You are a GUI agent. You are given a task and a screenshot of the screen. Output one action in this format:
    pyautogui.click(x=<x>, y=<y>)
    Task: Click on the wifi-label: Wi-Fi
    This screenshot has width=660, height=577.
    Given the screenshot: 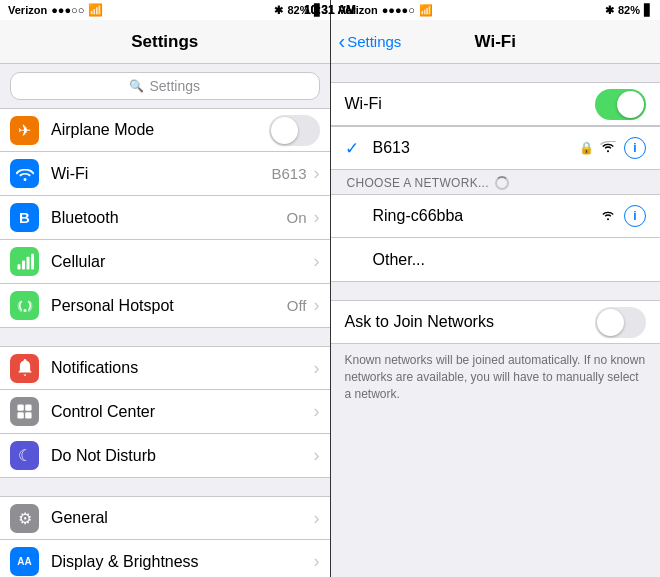 What is the action you would take?
    pyautogui.click(x=161, y=174)
    